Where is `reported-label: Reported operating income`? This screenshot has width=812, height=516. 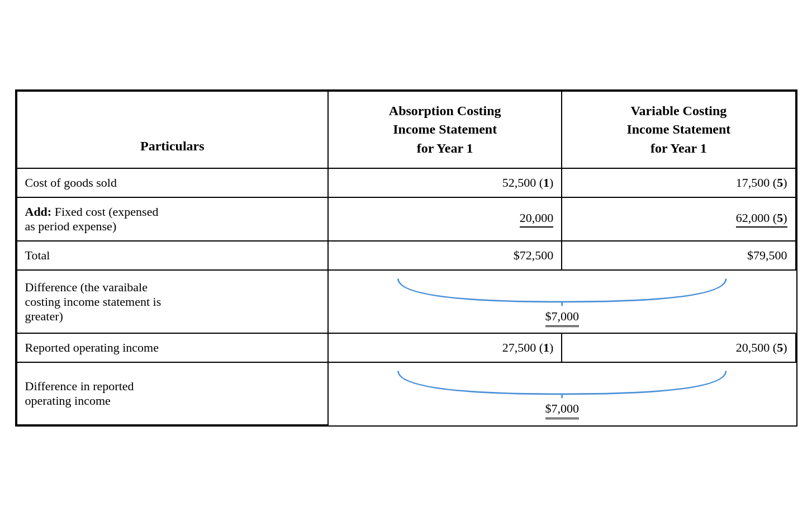 reported-label: Reported operating income is located at coordinates (173, 348).